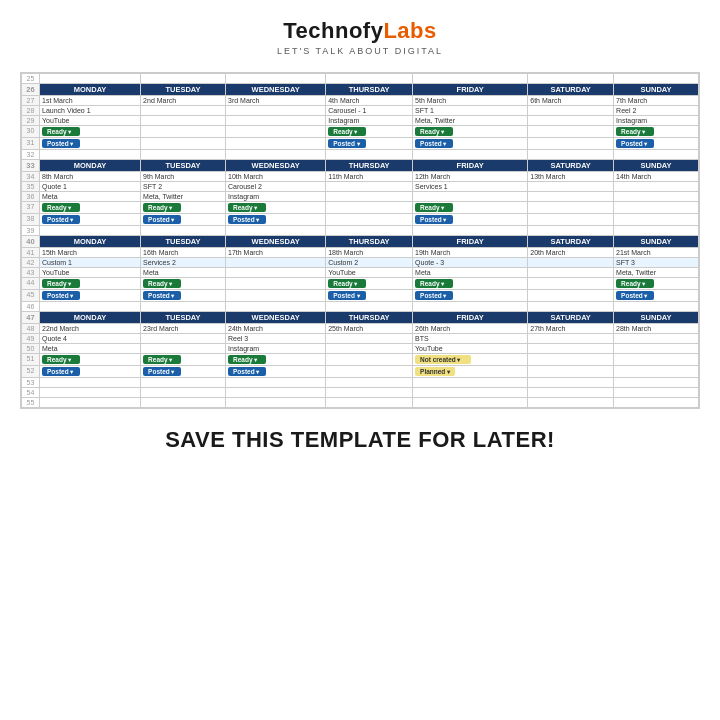  I want to click on calendar-cell: Carousel 2, so click(275, 187).